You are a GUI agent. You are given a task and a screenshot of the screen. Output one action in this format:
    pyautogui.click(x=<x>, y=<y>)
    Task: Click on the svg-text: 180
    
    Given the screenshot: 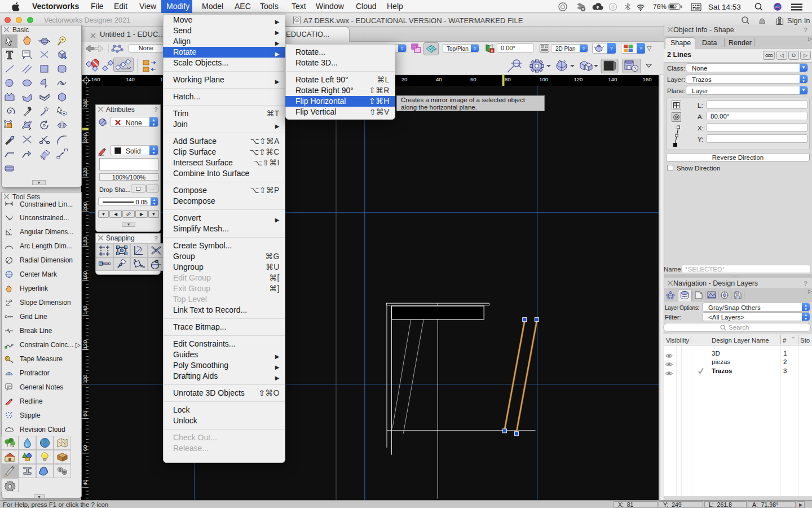 What is the action you would take?
    pyautogui.click(x=85, y=241)
    